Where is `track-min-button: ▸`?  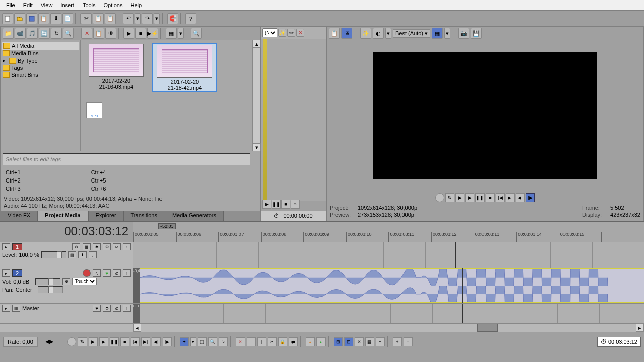 track-min-button: ▸ is located at coordinates (6, 308).